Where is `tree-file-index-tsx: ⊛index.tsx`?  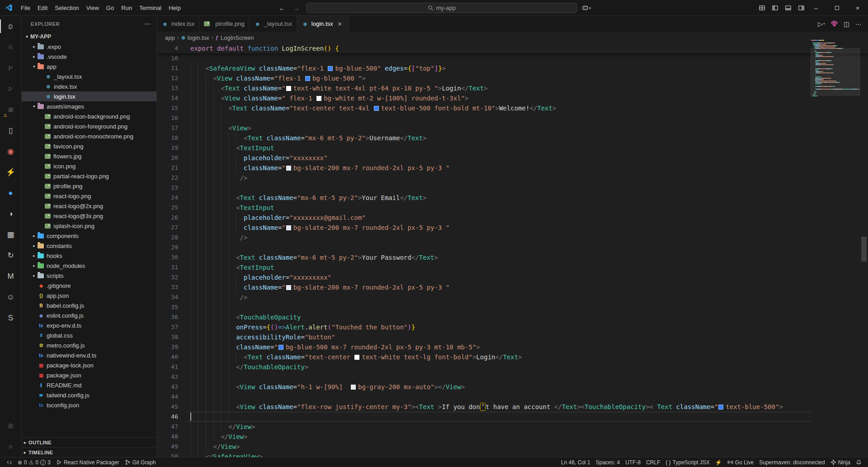 tree-file-index-tsx: ⊛index.tsx is located at coordinates (89, 86).